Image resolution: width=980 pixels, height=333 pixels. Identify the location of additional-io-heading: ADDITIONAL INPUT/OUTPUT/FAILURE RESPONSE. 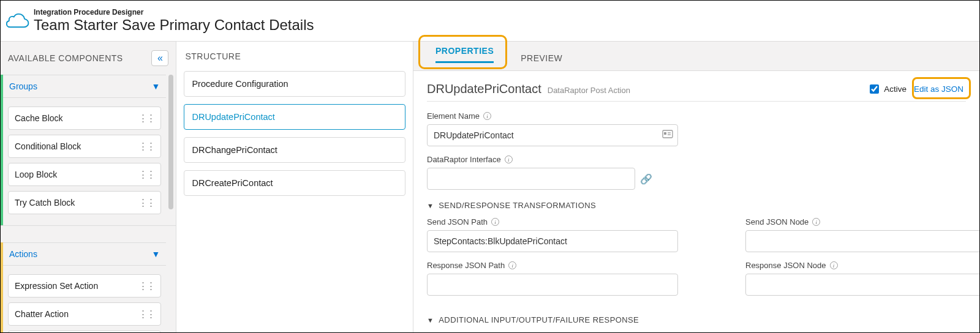
(539, 320).